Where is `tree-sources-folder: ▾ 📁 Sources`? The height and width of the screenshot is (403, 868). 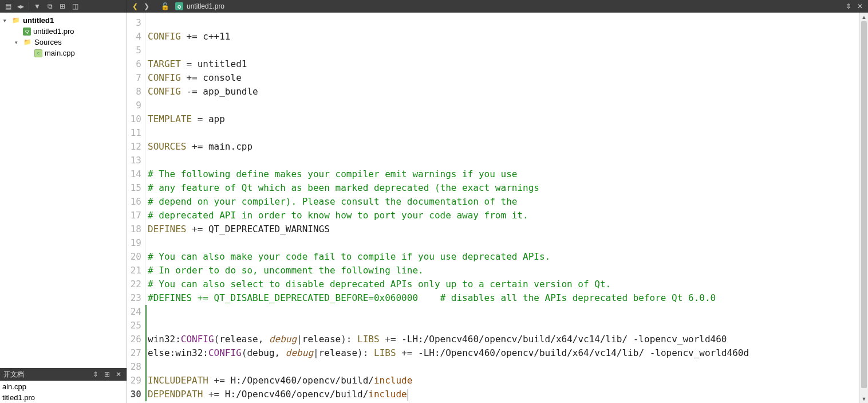
tree-sources-folder: ▾ 📁 Sources is located at coordinates (63, 42).